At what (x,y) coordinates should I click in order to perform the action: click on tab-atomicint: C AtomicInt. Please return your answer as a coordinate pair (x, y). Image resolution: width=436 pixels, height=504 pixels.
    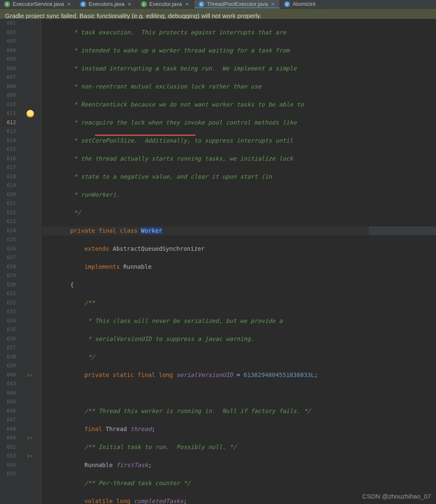
    Looking at the image, I should click on (300, 4).